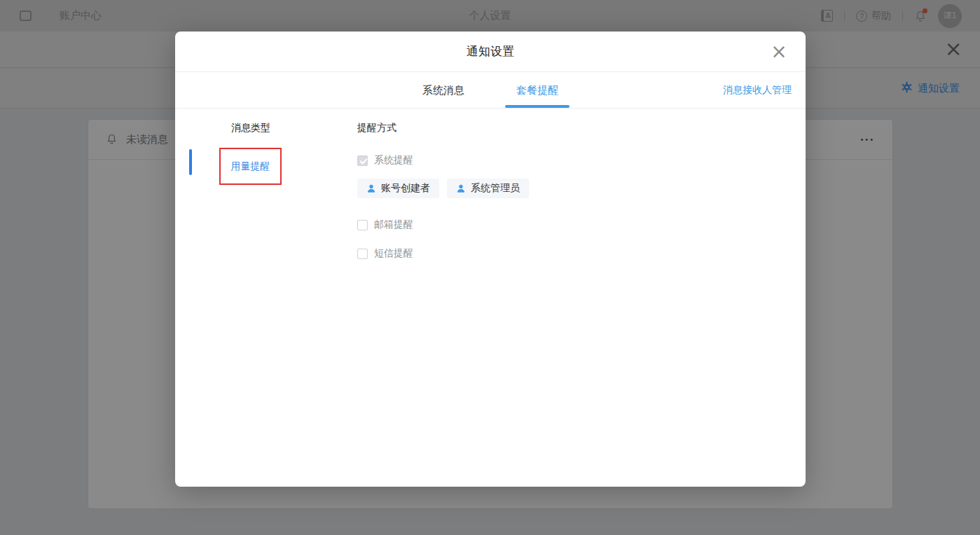 Image resolution: width=980 pixels, height=535 pixels. What do you see at coordinates (251, 167) in the screenshot?
I see `annotation-highlight-box: 用量提醒` at bounding box center [251, 167].